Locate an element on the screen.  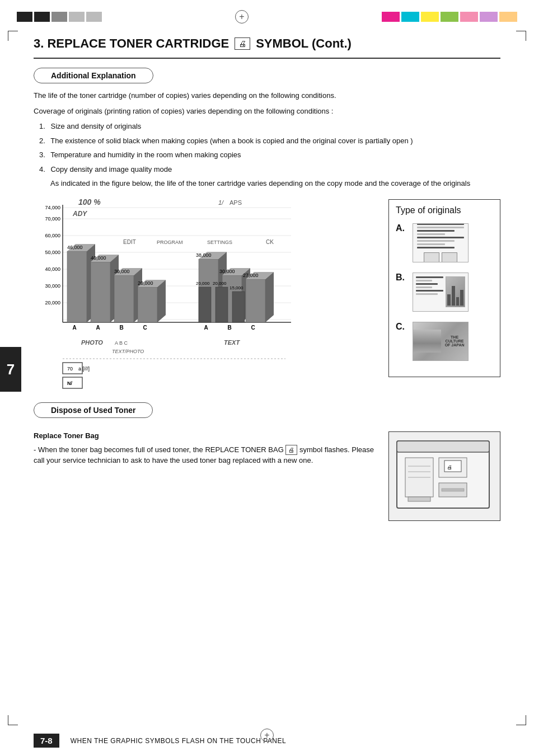
list-item-1: 1. Size and density of originals is located at coordinates (270, 126).